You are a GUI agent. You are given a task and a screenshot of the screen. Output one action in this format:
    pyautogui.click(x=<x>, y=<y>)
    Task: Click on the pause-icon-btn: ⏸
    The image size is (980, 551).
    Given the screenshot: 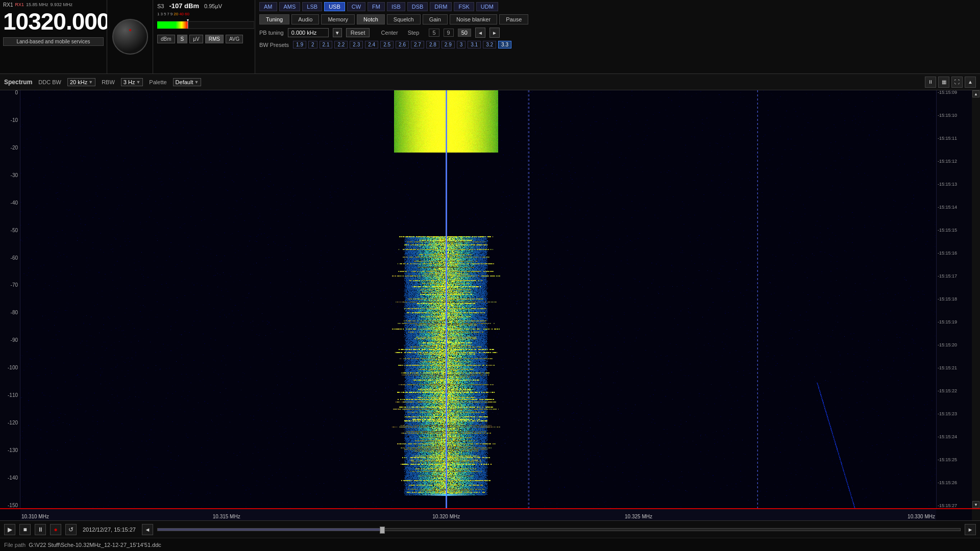 What is the action you would take?
    pyautogui.click(x=930, y=82)
    